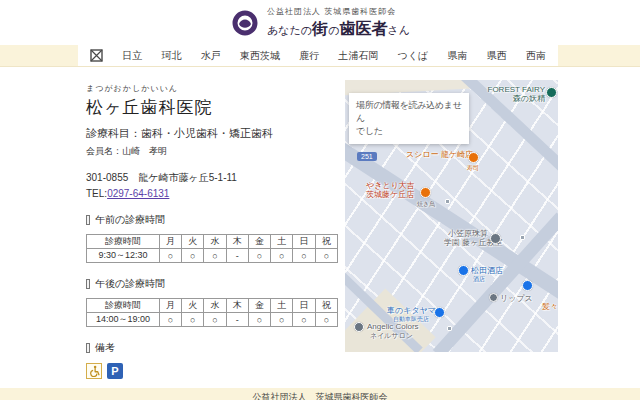 This screenshot has height=400, width=640. Describe the element at coordinates (124, 256) in the screenshot. I see `morning-time-cell: 9:30～12:30` at that location.